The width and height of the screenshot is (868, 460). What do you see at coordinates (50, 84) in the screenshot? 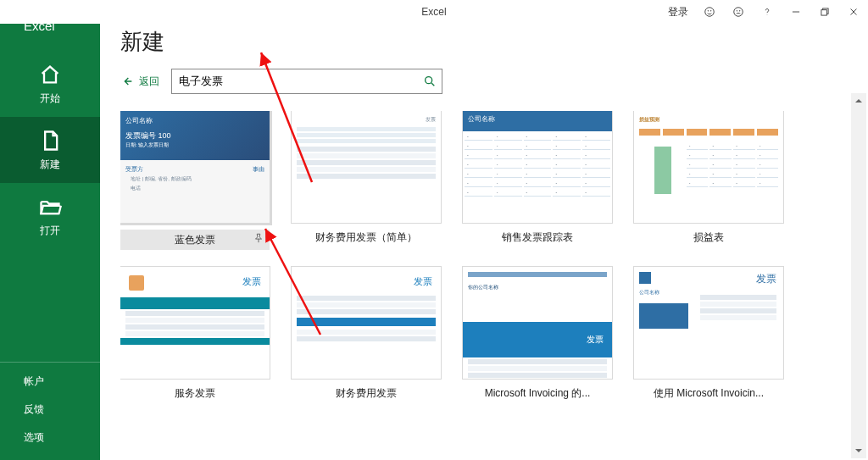
I see `nav-home: 开始` at bounding box center [50, 84].